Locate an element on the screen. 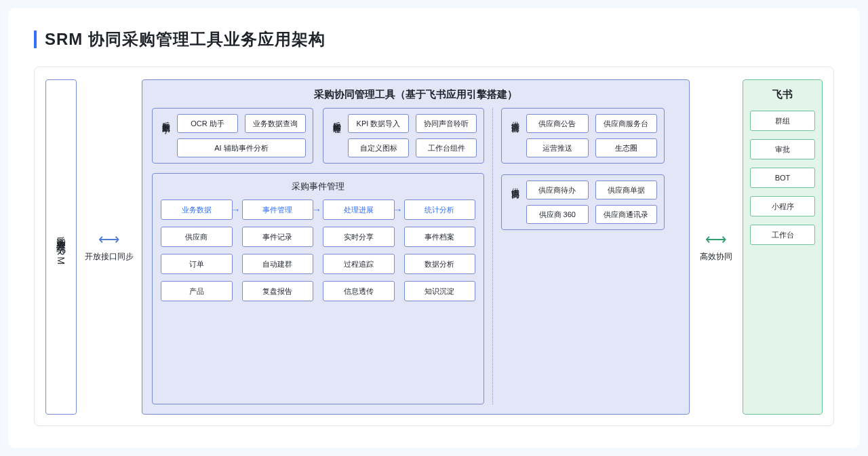 The image size is (868, 456). connector-left-label: 开放接口同步 is located at coordinates (109, 256).